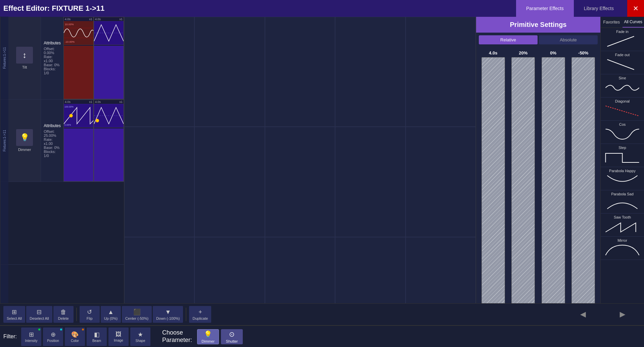 This screenshot has width=644, height=347. Describe the element at coordinates (220, 337) in the screenshot. I see `param-buttons: 💡 Dimmer ⊙ Shutter` at that location.